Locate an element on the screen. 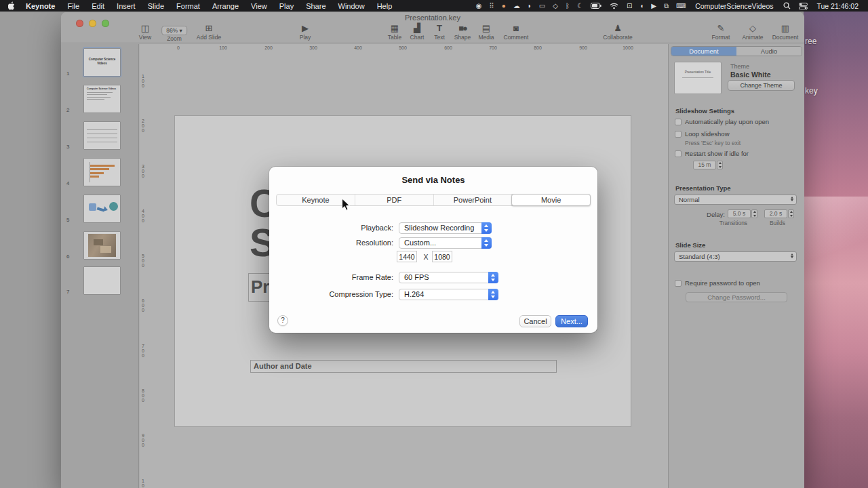 This screenshot has height=488, width=868. resolution-height-input is located at coordinates (442, 256).